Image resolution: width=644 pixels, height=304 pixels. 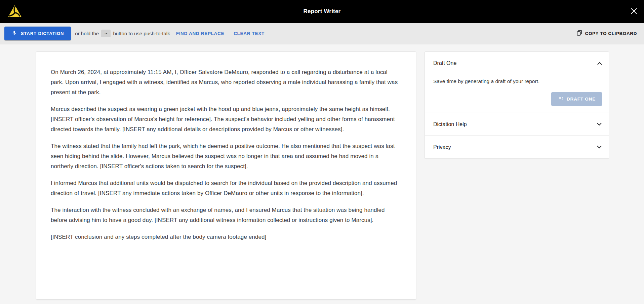 I want to click on tilde-key-badge: ~, so click(x=106, y=34).